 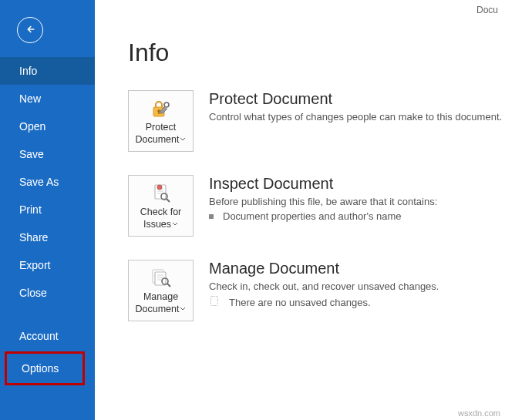 I want to click on nav-options: Options, so click(x=45, y=368).